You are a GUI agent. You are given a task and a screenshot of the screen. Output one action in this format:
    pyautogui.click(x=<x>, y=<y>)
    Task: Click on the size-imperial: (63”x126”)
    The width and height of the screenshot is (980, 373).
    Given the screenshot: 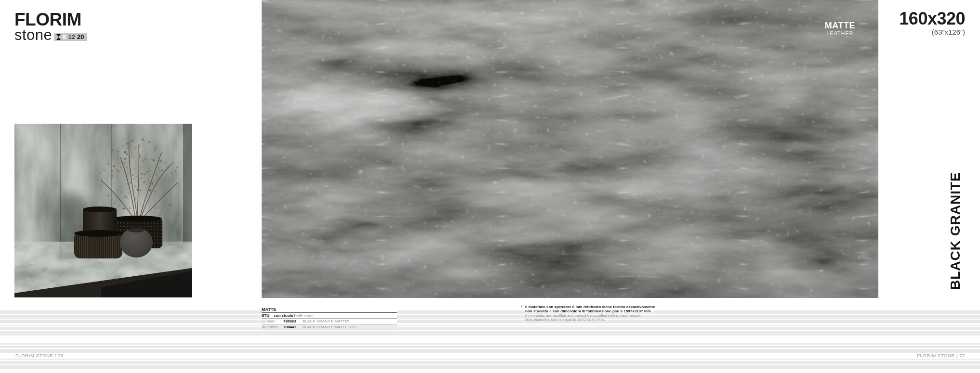 What is the action you would take?
    pyautogui.click(x=932, y=32)
    